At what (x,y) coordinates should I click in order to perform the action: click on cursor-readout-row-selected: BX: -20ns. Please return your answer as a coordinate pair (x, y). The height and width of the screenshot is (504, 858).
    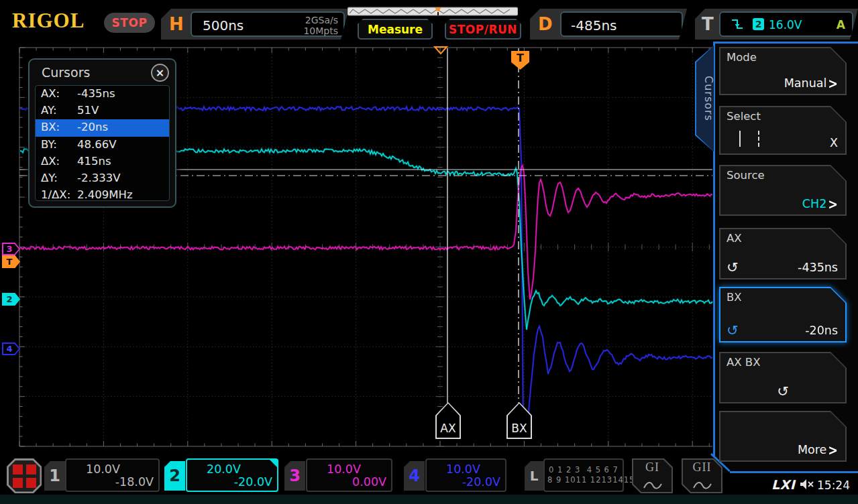
    Looking at the image, I should click on (102, 127).